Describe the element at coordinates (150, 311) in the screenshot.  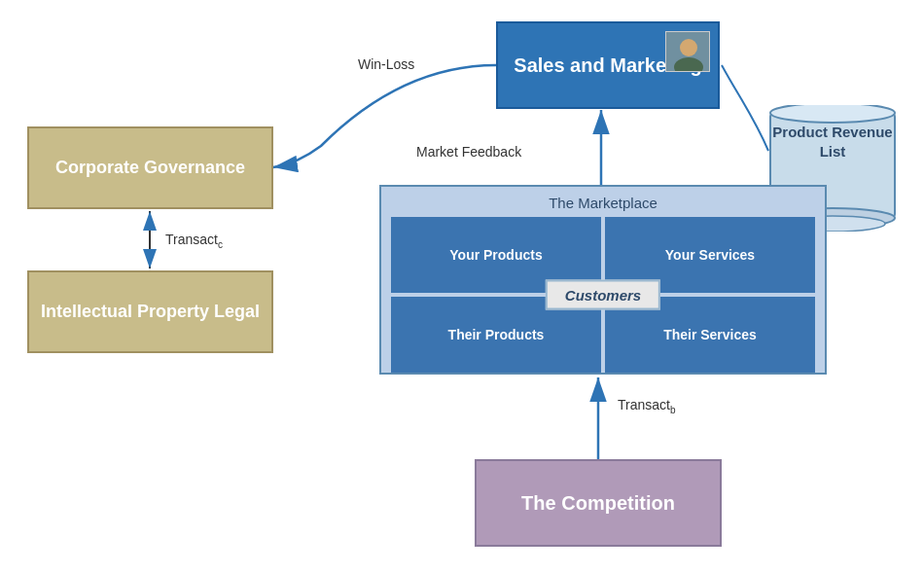
I see `ip-legal-box: Intellectual Property Legal` at that location.